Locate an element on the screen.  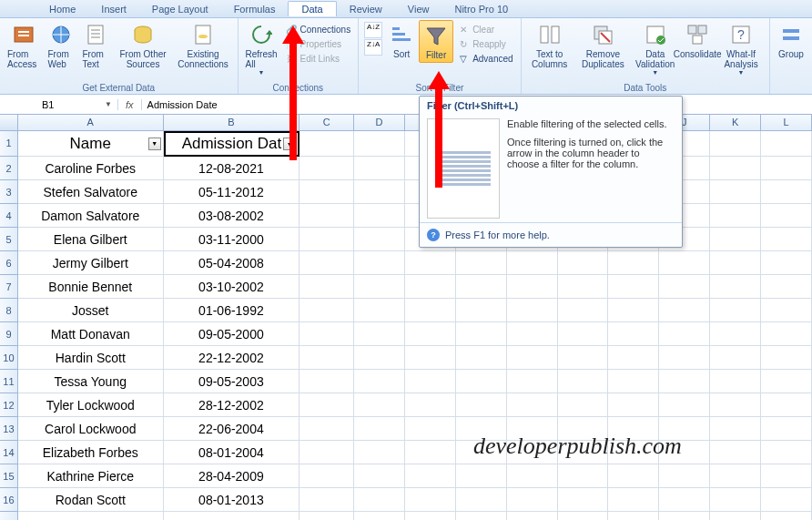
col-header-k: K is located at coordinates (736, 123).